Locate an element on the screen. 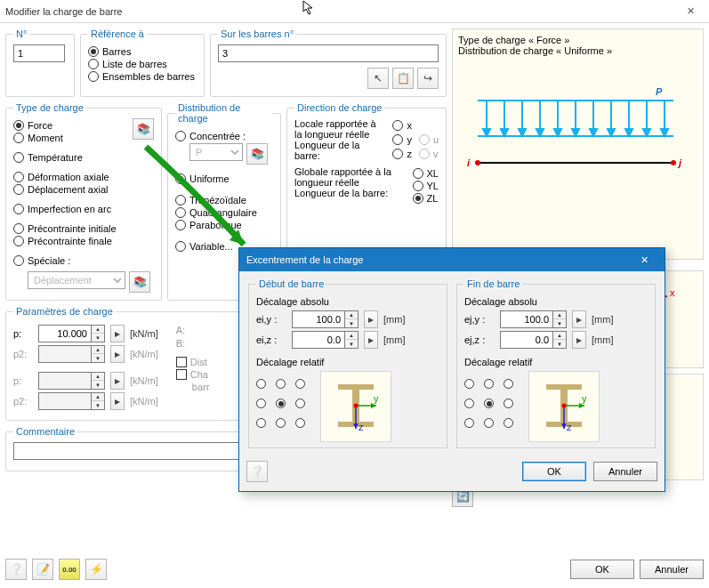 Image resolution: width=709 pixels, height=588 pixels. dir-xl: XL is located at coordinates (425, 173).